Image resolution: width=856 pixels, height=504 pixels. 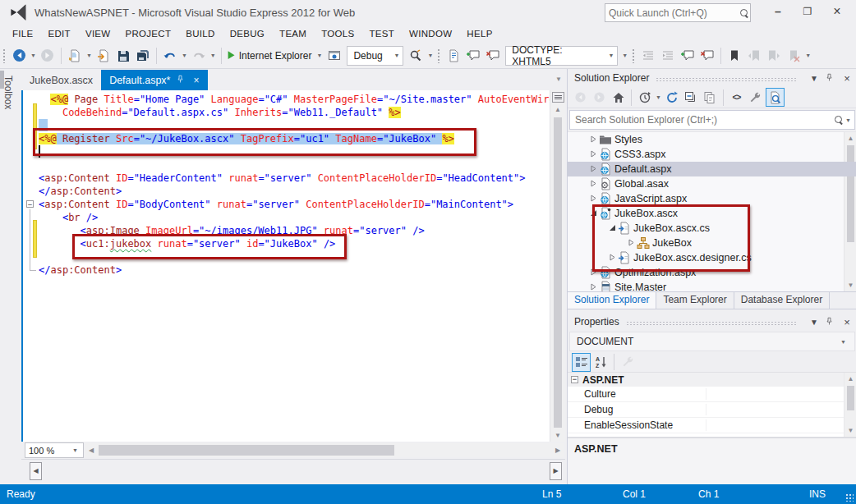 What do you see at coordinates (154, 80) in the screenshot?
I see `tab-default-aspx-: Default.aspx*×` at bounding box center [154, 80].